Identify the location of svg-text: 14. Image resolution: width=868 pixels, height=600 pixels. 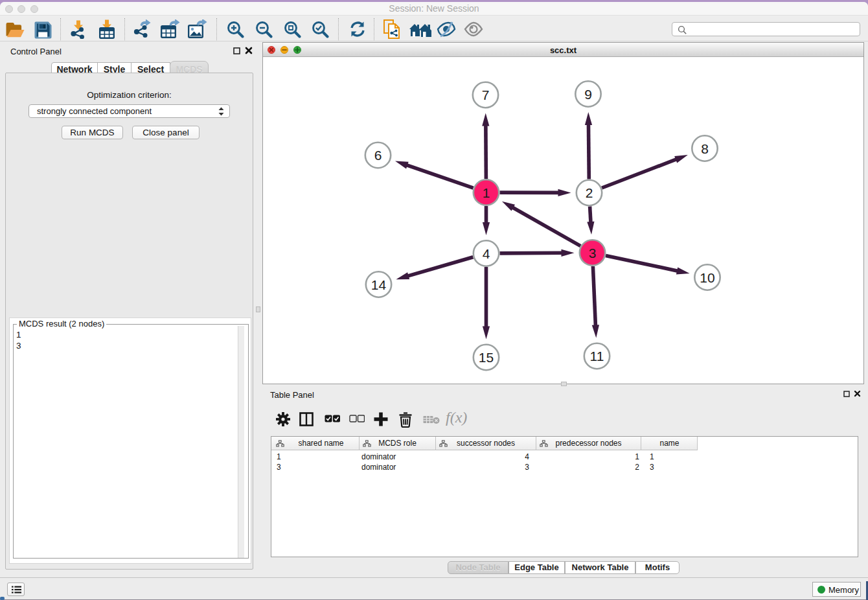
(379, 285).